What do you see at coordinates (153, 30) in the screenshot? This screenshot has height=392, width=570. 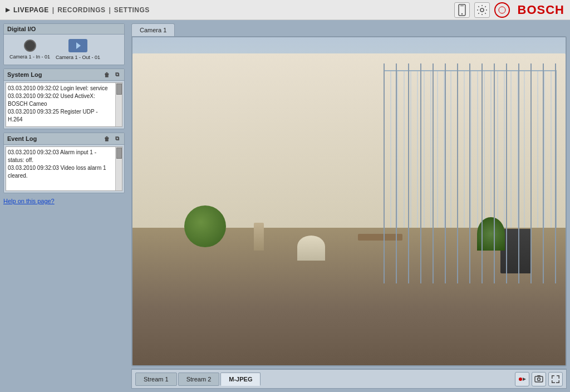 I see `camera-1-tab: Camera 1` at bounding box center [153, 30].